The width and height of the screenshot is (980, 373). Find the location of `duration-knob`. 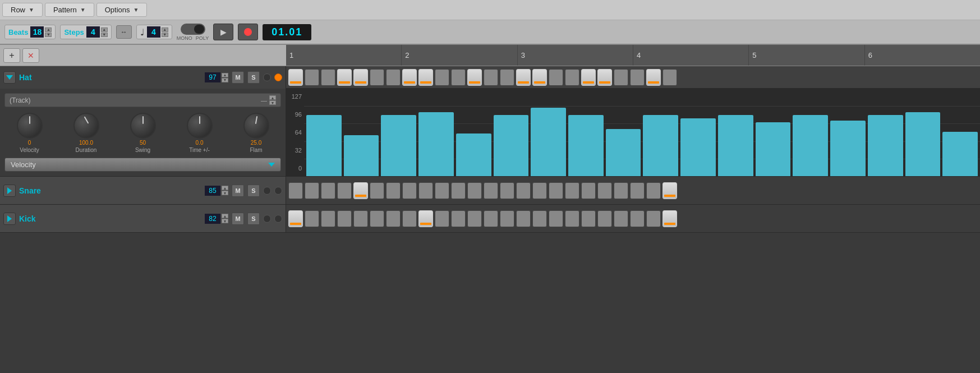

duration-knob is located at coordinates (86, 126).